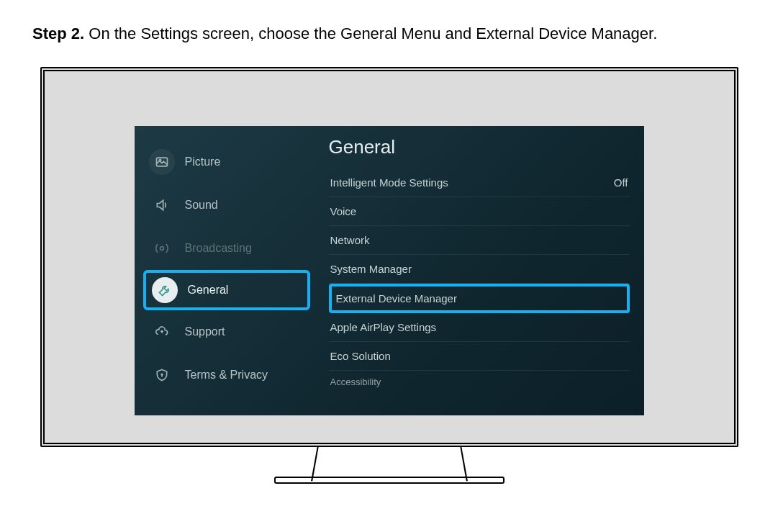  I want to click on step-text: On the Settings screen, choose the Gener…, so click(373, 33).